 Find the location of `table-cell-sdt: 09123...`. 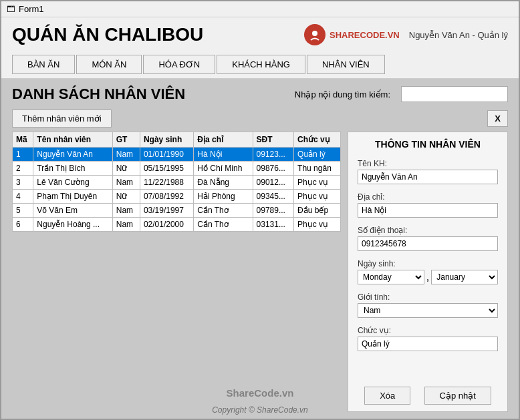

table-cell-sdt: 09123... is located at coordinates (273, 155).